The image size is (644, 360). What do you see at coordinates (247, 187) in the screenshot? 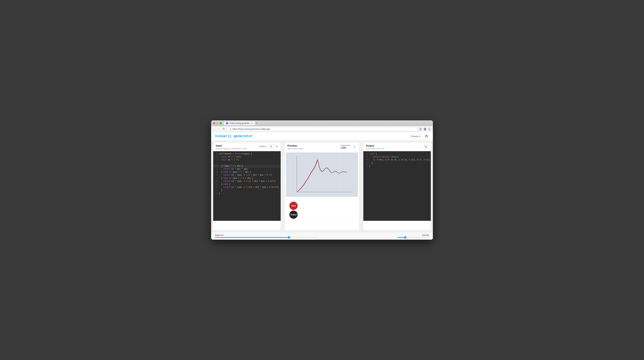
I see `code-line-12: 12 return n1 * (pos -= 2.625 / d1) * pos…` at bounding box center [247, 187].